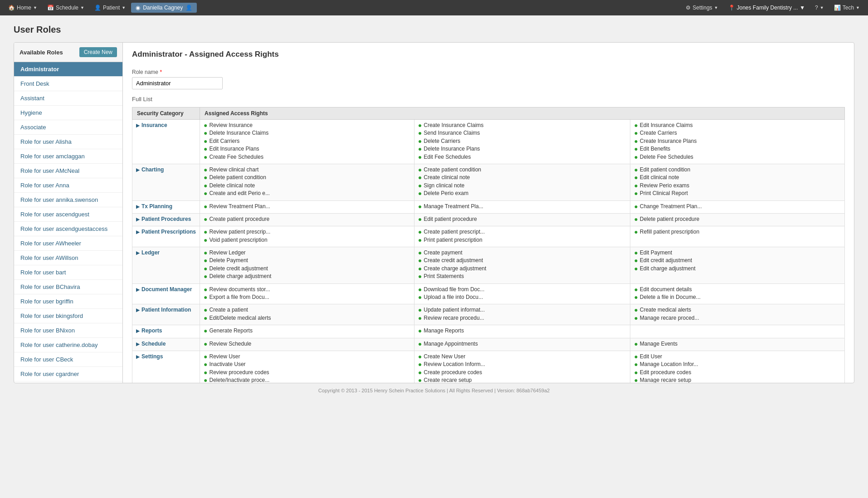 The height and width of the screenshot is (498, 868). What do you see at coordinates (166, 207) in the screenshot?
I see `category-cell-tx-planning: ▶Tx Planning` at bounding box center [166, 207].